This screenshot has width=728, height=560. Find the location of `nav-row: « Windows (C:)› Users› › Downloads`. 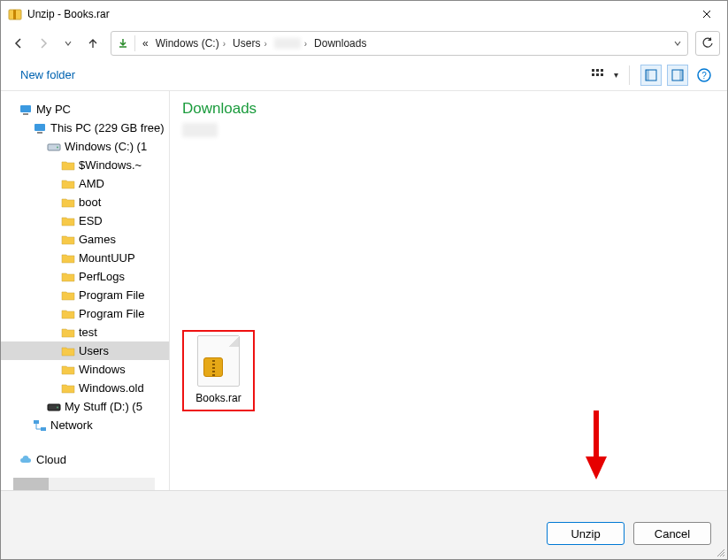

nav-row: « Windows (C:)› Users› › Downloads is located at coordinates (364, 43).